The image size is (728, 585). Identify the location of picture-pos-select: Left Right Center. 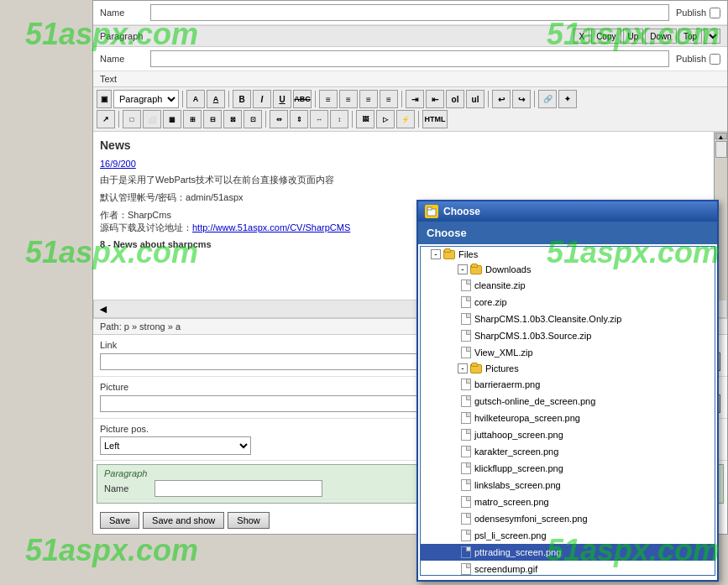
(175, 446).